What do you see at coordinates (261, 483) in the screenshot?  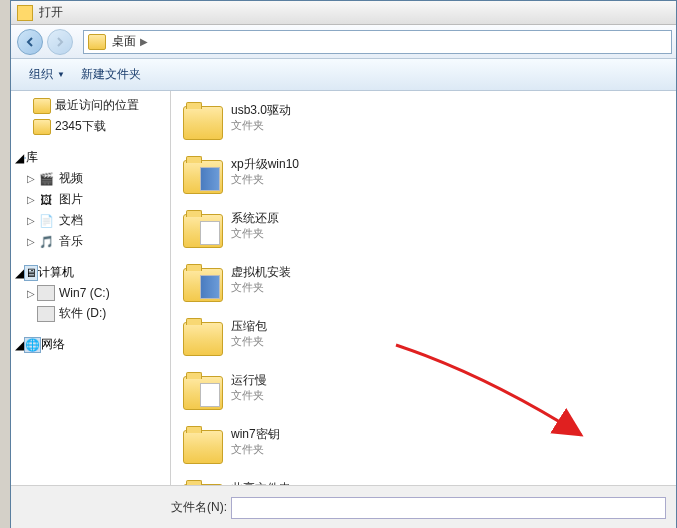 I see `file-name: 共享文件夹` at bounding box center [261, 483].